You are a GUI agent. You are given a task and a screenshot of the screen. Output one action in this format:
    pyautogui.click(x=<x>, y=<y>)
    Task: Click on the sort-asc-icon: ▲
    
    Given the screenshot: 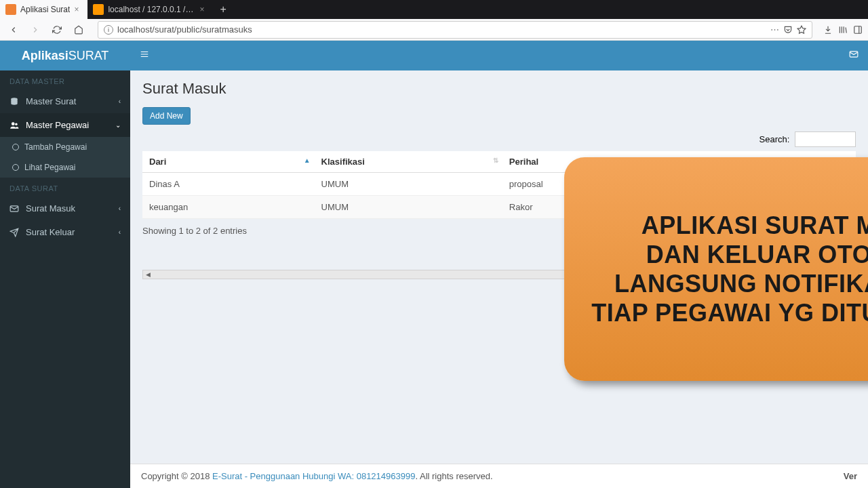 What is the action you would take?
    pyautogui.click(x=307, y=160)
    